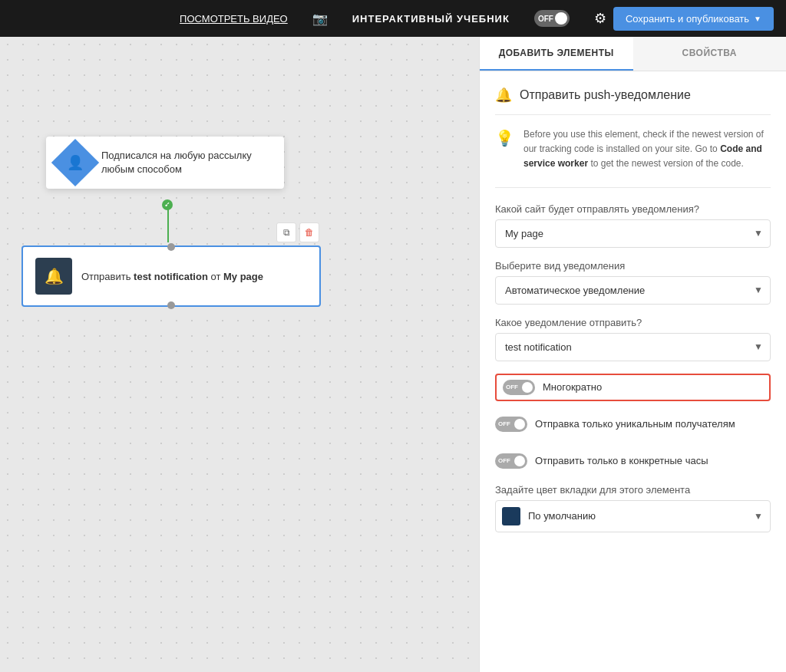  I want to click on toggle3-label: Отправить только в конкретные часы, so click(622, 460).